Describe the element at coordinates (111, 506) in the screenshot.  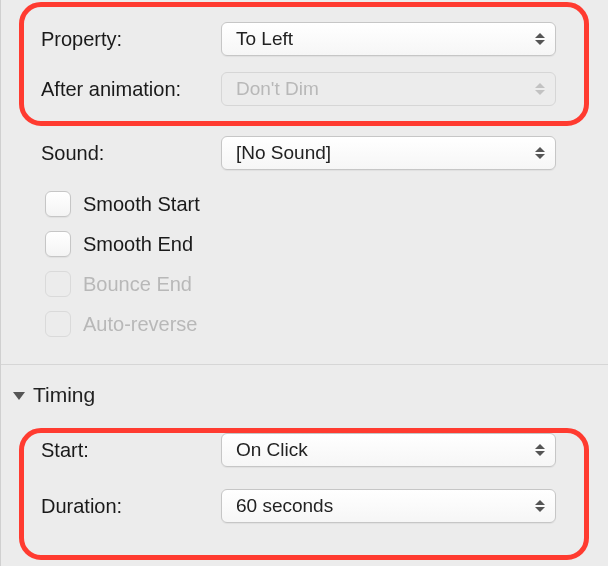
I see `duration-label: Duration:` at that location.